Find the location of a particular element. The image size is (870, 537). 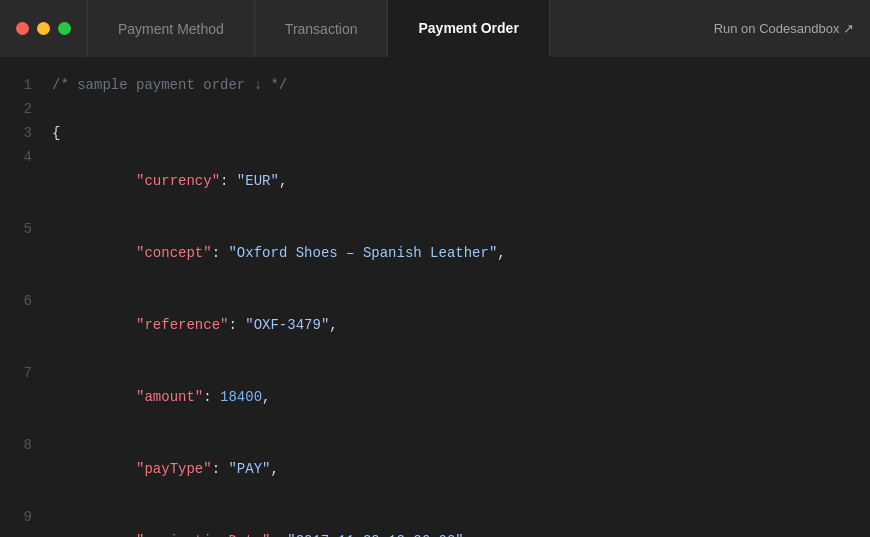

titlebar: Payment Method Transaction Payment Order… is located at coordinates (435, 28).